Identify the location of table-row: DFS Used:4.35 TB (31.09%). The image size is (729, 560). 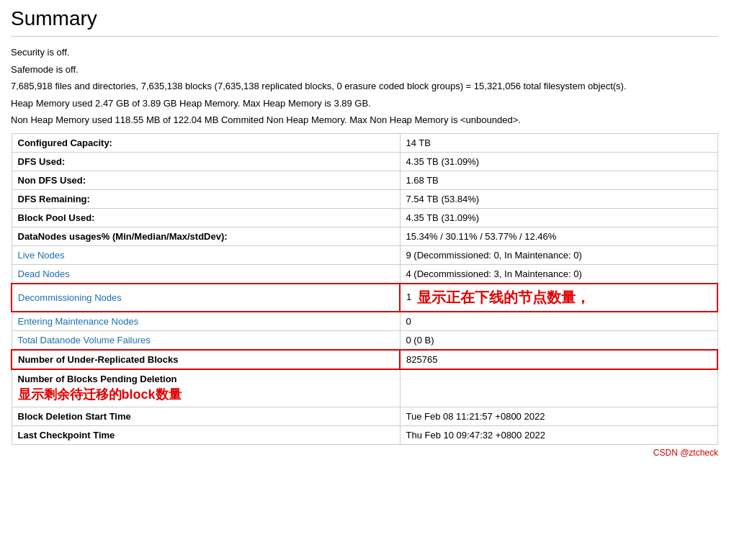
(364, 161).